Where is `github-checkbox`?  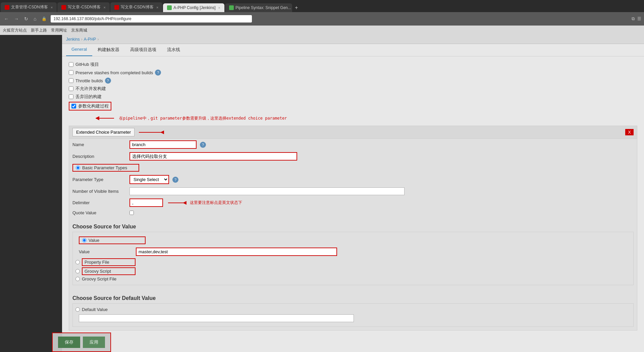
github-checkbox is located at coordinates (71, 64).